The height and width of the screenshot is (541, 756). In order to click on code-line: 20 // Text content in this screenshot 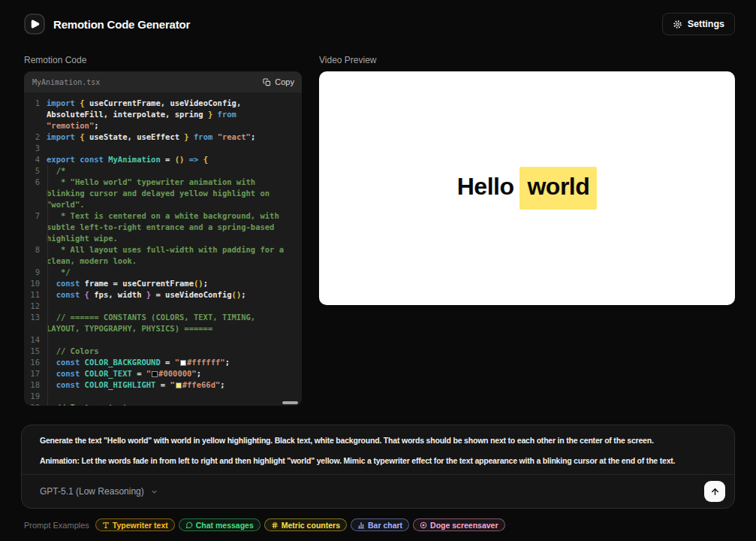, I will do `click(161, 404)`.